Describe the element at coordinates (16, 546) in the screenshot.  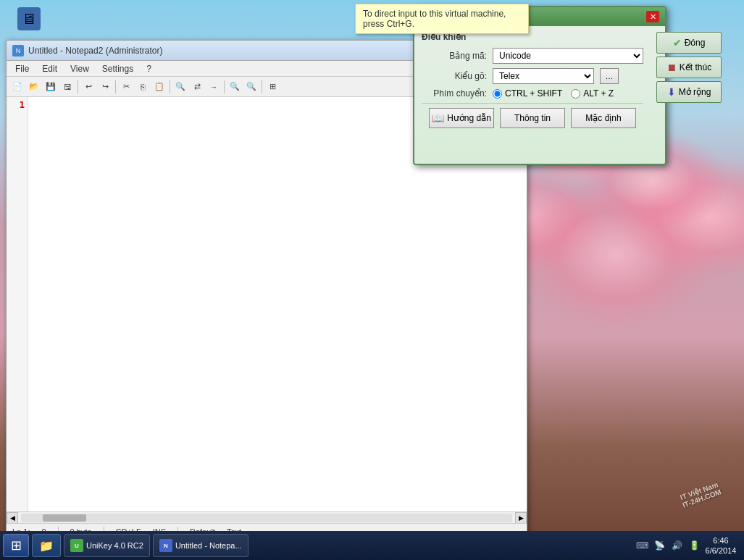
I see `start-button: ⊞` at that location.